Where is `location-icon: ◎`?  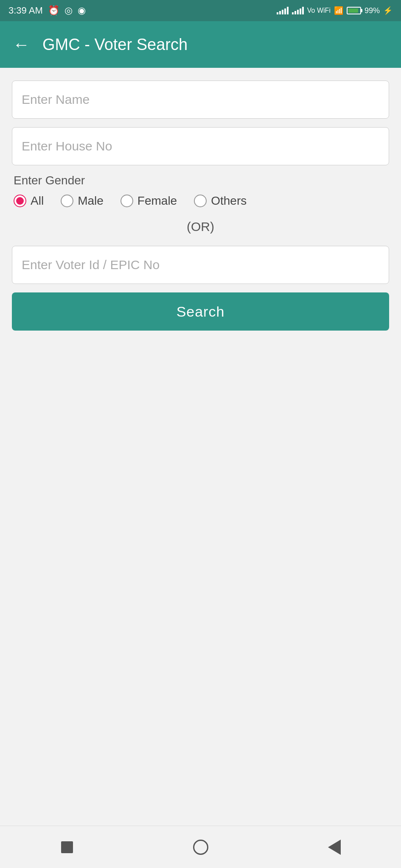
location-icon: ◎ is located at coordinates (69, 11).